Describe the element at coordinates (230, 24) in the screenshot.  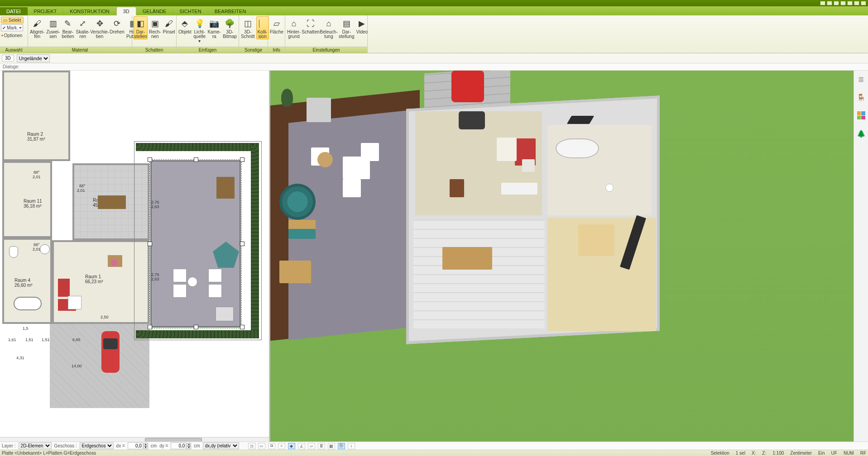
I see `3dbitmap-icon: 🌳` at that location.